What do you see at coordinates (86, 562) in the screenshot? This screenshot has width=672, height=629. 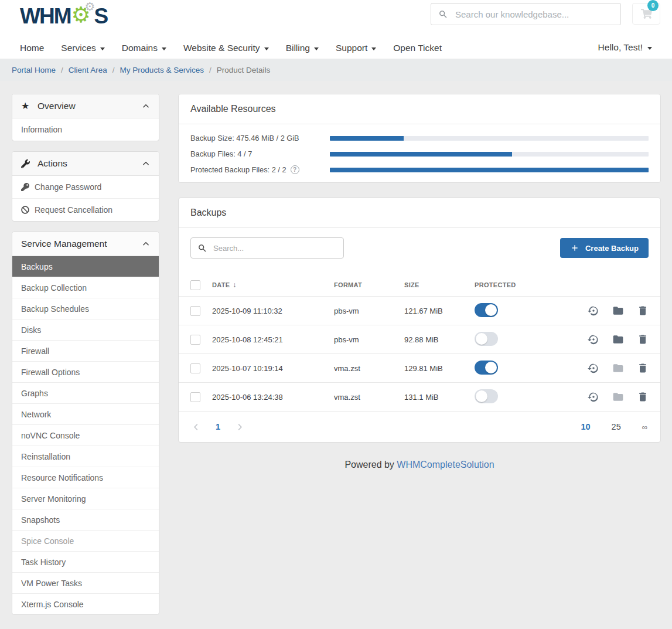 I see `sidebar-item-task-history: Task History` at bounding box center [86, 562].